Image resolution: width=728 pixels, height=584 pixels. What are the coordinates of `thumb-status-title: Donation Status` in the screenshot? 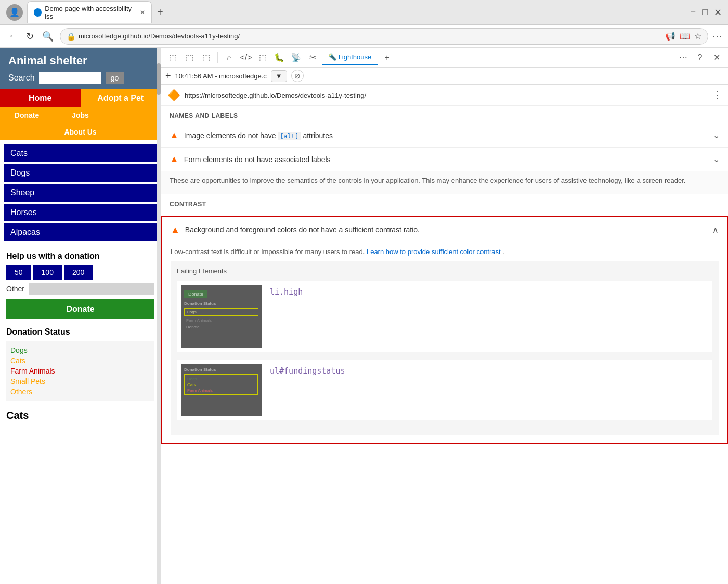 It's located at (222, 303).